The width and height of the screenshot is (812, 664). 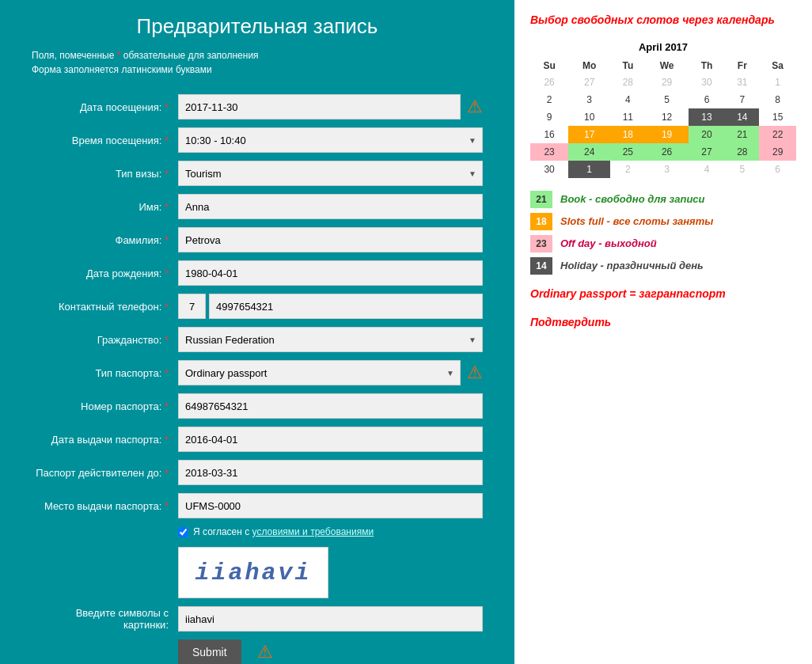 What do you see at coordinates (104, 340) in the screenshot?
I see `citizenship-label: Гражданство: *` at bounding box center [104, 340].